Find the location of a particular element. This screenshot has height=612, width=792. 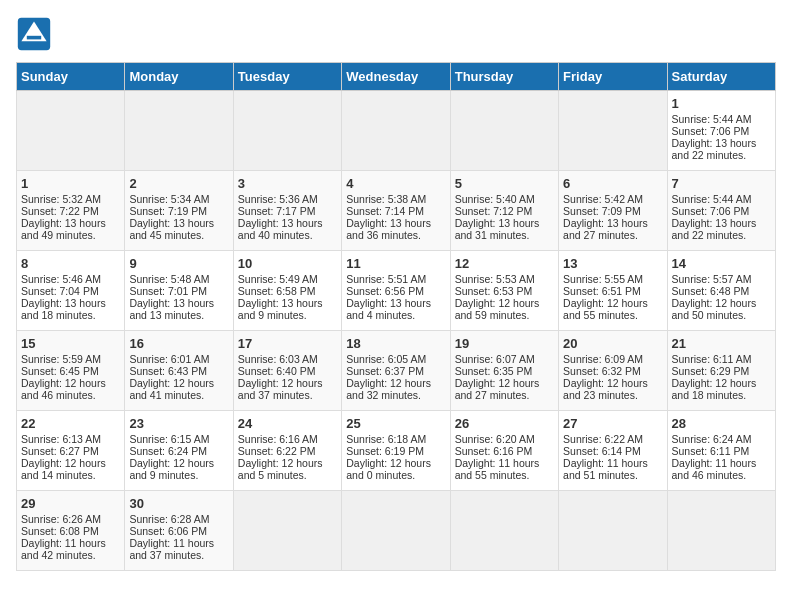

daylight: Daylight: 12 hours and 27 minutes. is located at coordinates (498, 389).